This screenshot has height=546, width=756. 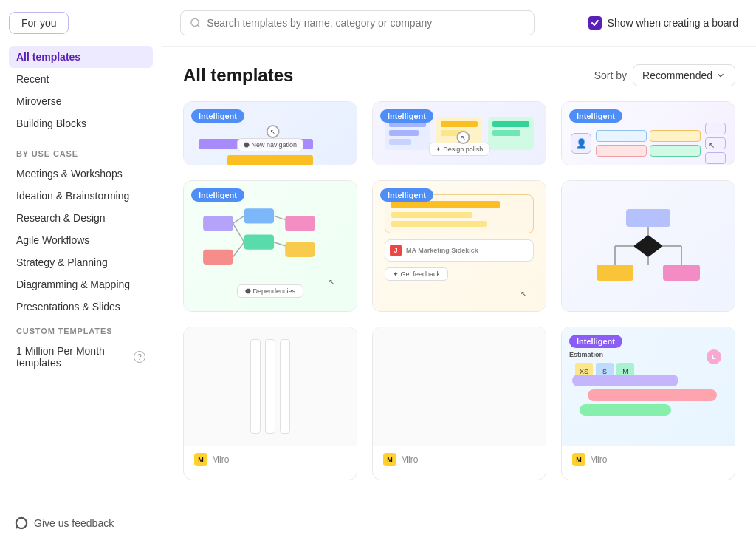 What do you see at coordinates (663, 23) in the screenshot?
I see `show-creating-wrap: Show when creating a board` at bounding box center [663, 23].